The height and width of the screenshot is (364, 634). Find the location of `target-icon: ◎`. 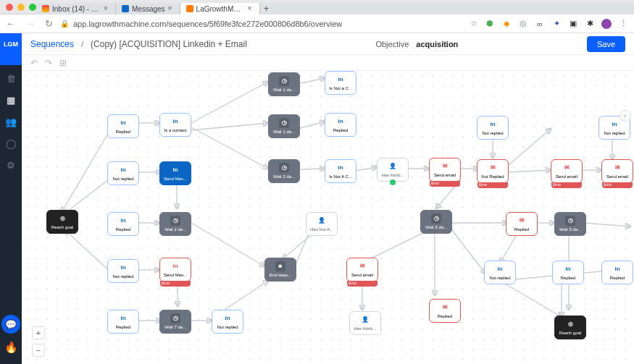

target-icon: ◎ is located at coordinates (570, 324).